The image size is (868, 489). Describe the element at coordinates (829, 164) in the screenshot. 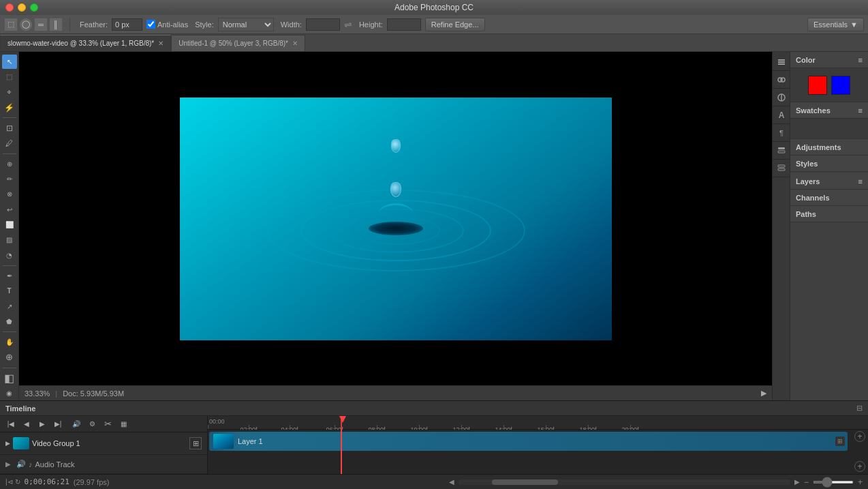

I see `panel-header-styles: Styles` at that location.